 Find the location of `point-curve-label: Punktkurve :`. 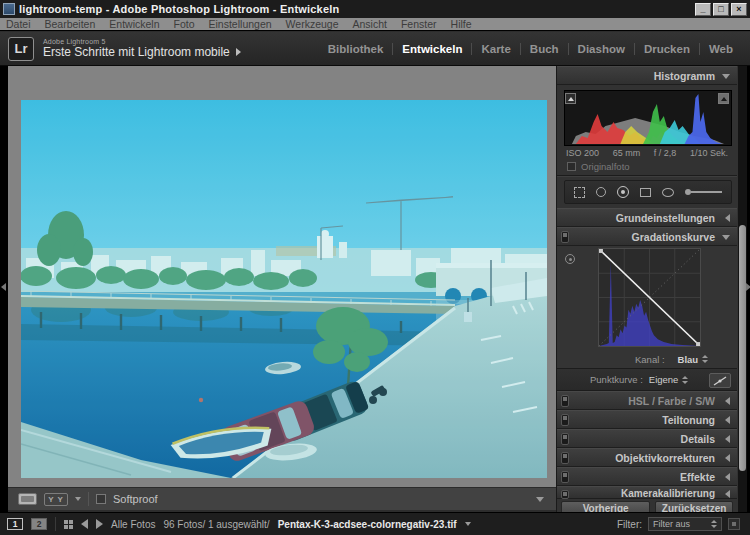

point-curve-label: Punktkurve : is located at coordinates (616, 380).